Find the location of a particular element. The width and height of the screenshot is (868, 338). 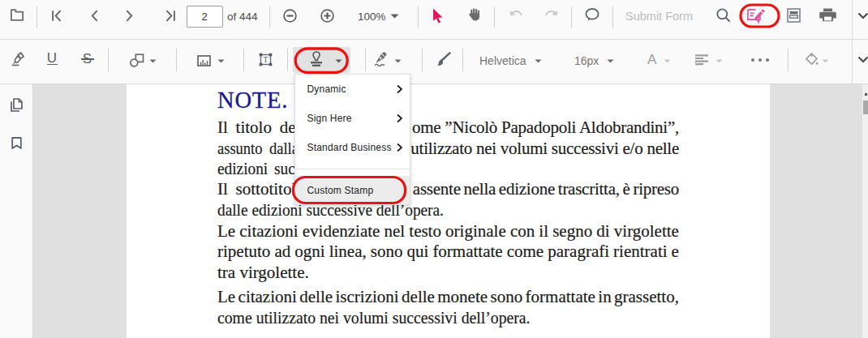

svg-text: T is located at coordinates (265, 59).